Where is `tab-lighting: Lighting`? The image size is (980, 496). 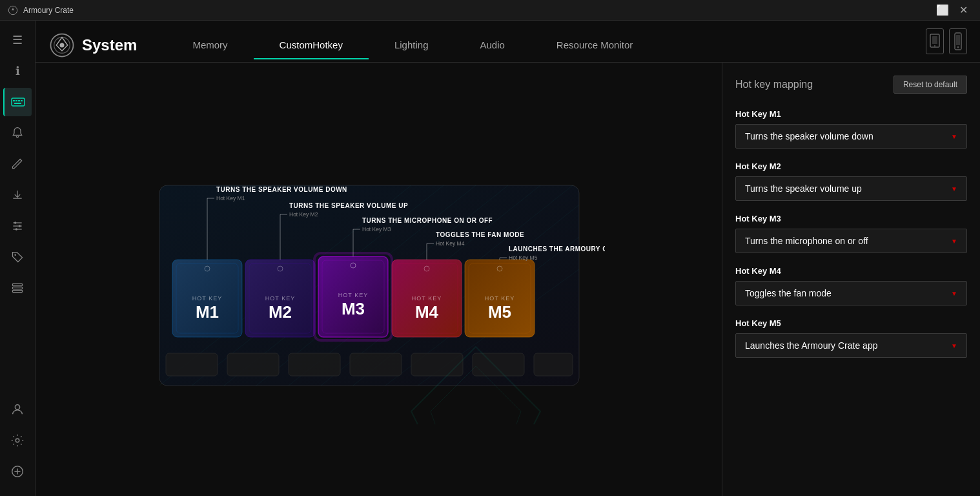
tab-lighting: Lighting is located at coordinates (412, 45).